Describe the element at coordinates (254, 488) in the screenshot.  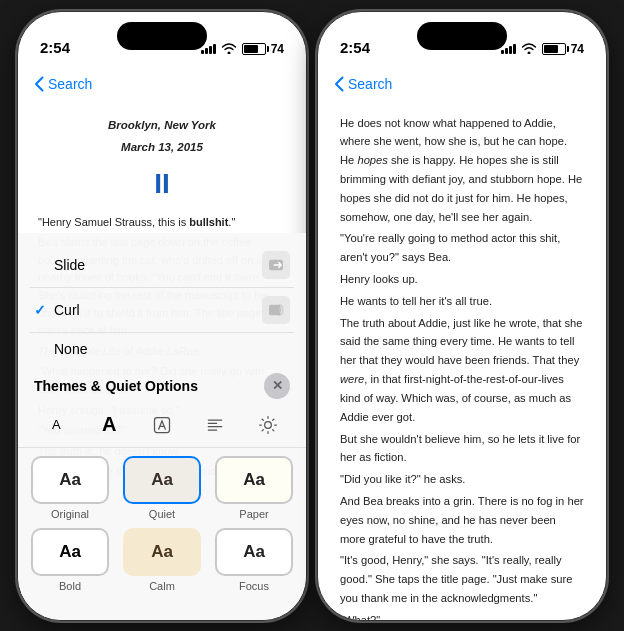
I see `theme-paper: Aa Paper` at that location.